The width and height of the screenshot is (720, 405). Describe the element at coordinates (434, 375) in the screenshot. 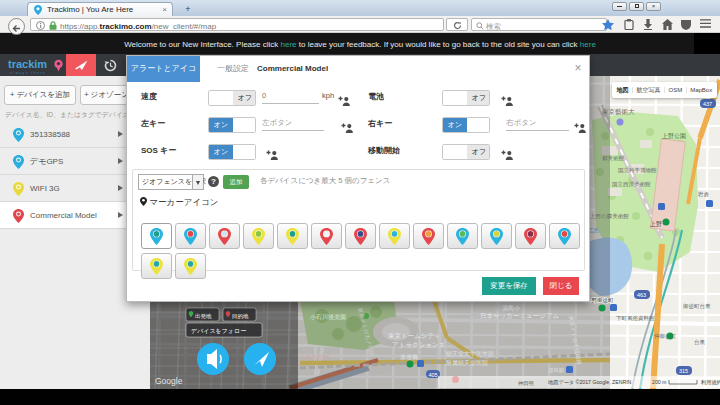

I see `svg-text: 405` at that location.